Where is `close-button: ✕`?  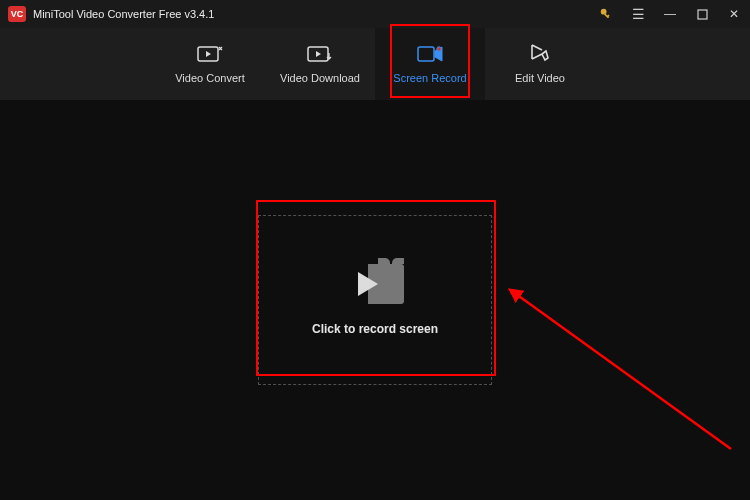 close-button: ✕ is located at coordinates (734, 14).